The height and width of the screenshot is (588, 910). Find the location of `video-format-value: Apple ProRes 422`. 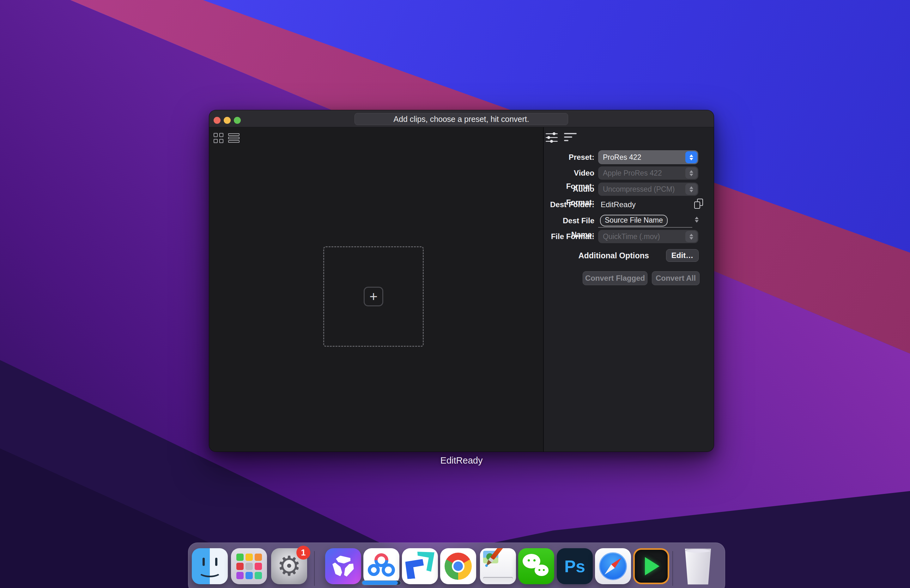

video-format-value: Apple ProRes 422 is located at coordinates (643, 173).